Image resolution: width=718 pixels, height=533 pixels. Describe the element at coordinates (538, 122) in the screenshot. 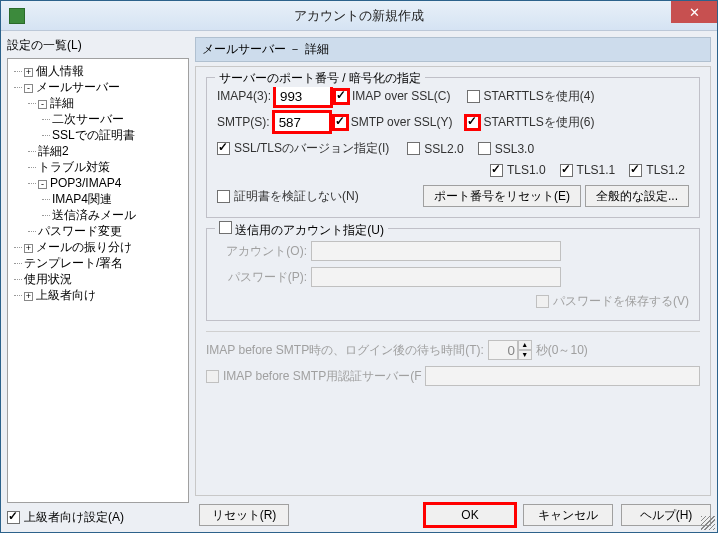

I see `smtp-starttls-label: STARTTLSを使用(6)` at that location.